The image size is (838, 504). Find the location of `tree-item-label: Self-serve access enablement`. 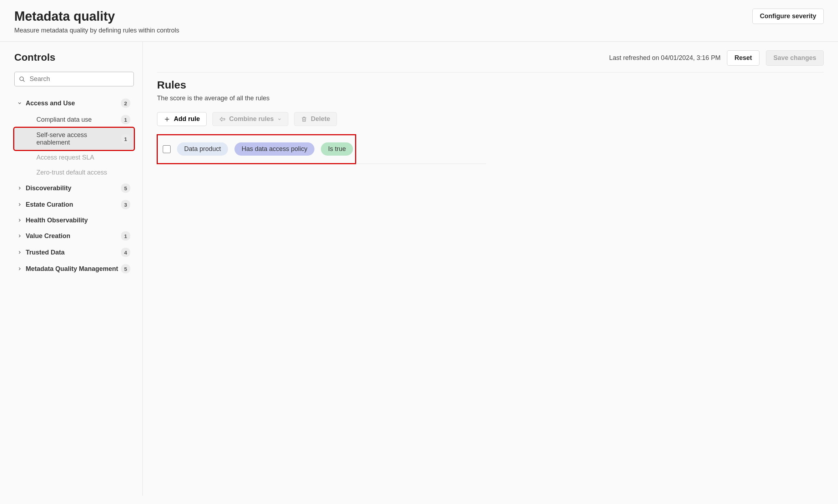

tree-item-label: Self-serve access enablement is located at coordinates (79, 139).